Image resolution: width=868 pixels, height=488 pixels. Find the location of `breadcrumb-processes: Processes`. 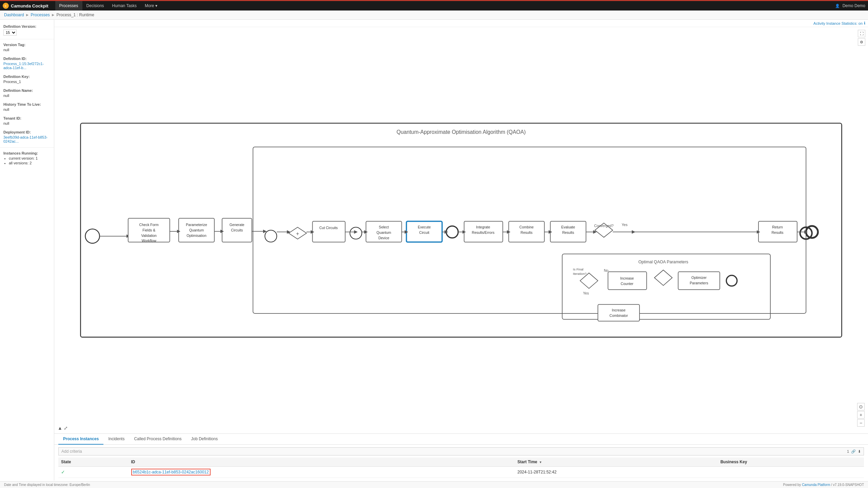

breadcrumb-processes: Processes is located at coordinates (40, 15).